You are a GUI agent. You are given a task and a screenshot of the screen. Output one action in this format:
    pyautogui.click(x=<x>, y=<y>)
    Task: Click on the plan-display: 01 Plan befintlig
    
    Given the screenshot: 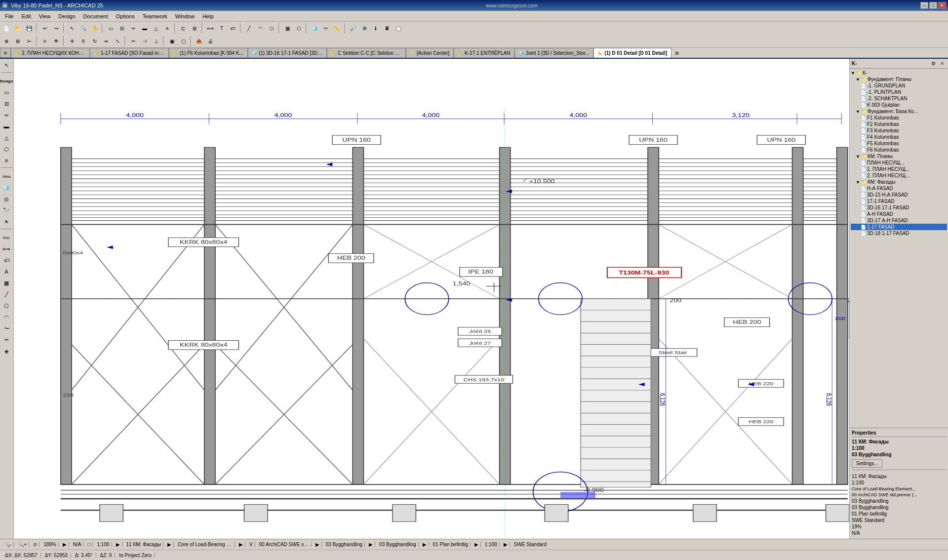 What is the action you would take?
    pyautogui.click(x=451, y=544)
    